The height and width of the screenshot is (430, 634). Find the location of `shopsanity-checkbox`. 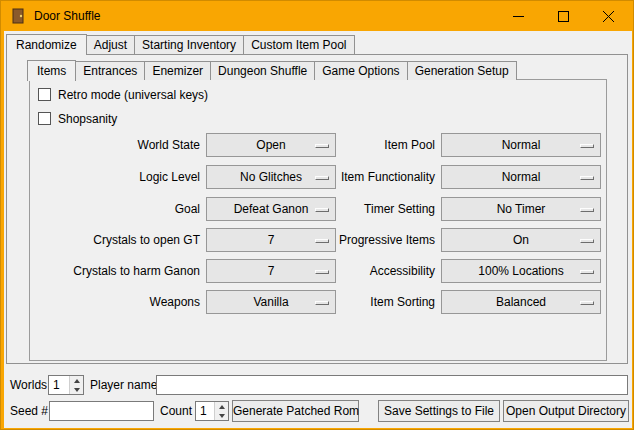

shopsanity-checkbox is located at coordinates (44, 118).